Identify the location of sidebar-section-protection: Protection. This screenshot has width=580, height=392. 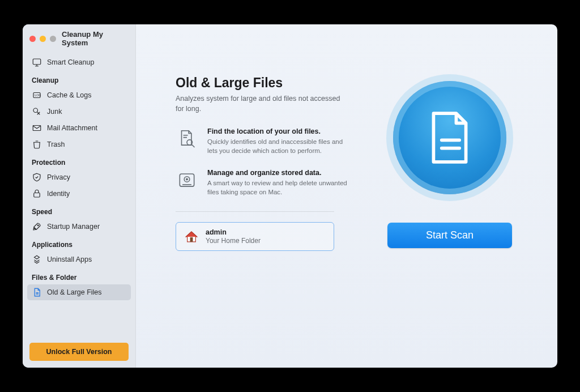
(79, 161).